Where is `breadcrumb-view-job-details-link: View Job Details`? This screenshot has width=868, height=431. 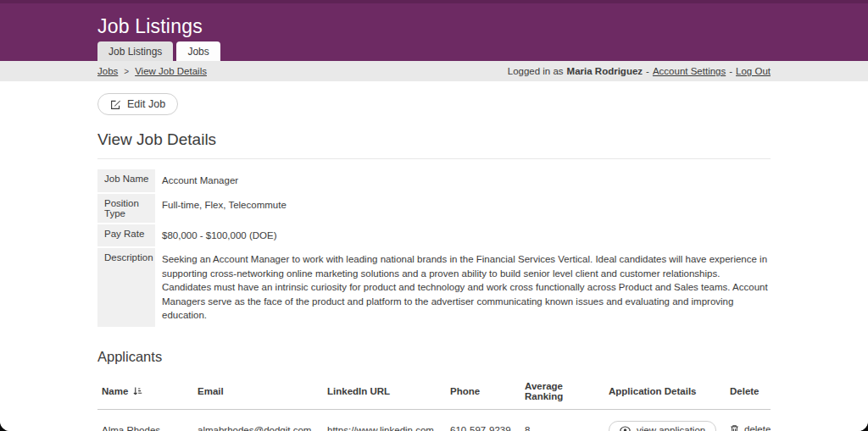
breadcrumb-view-job-details-link: View Job Details is located at coordinates (171, 71).